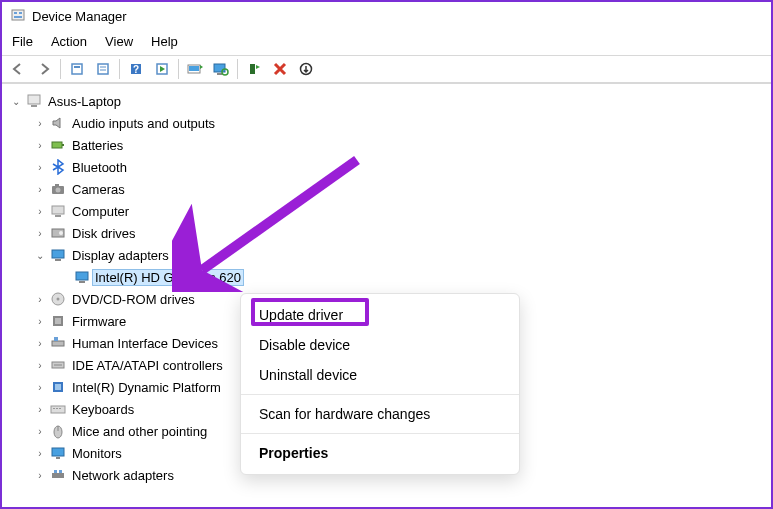  Describe the element at coordinates (58, 189) in the screenshot. I see `camera-icon` at that location.